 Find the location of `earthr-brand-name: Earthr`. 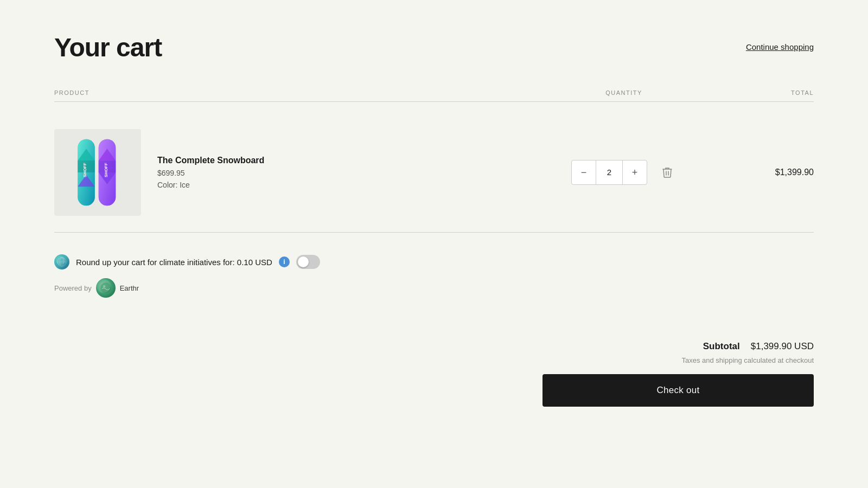

earthr-brand-name: Earthr is located at coordinates (129, 288).